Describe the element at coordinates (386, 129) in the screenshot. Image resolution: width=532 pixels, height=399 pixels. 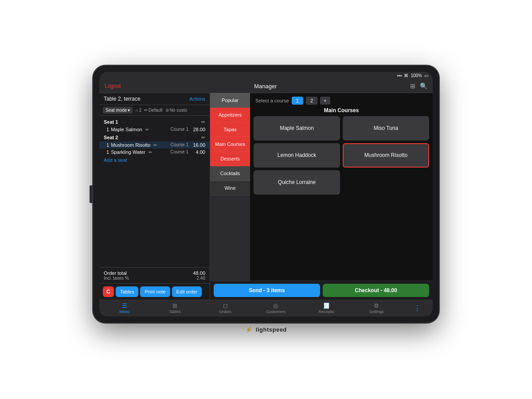
I see `menu-item-miso-tuna: Miso Tuna` at that location.